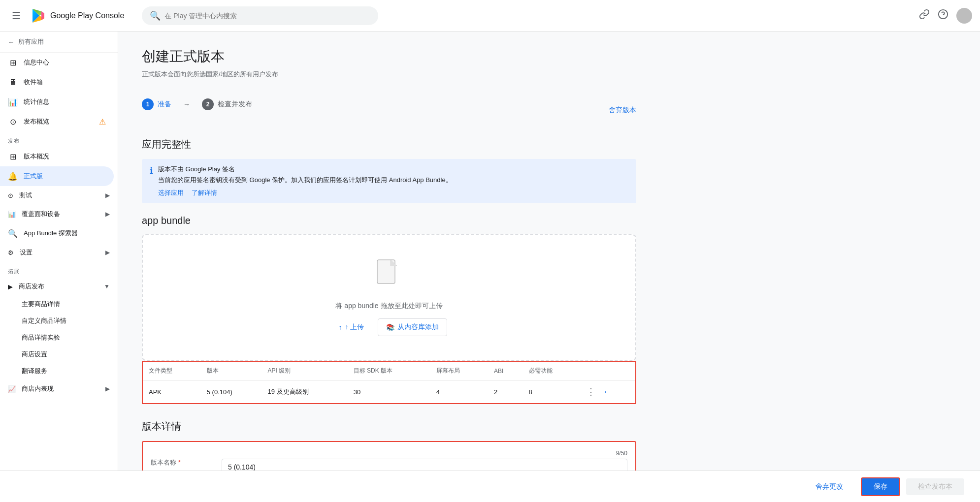  What do you see at coordinates (31, 42) in the screenshot?
I see `back-label: 所有应用` at bounding box center [31, 42].